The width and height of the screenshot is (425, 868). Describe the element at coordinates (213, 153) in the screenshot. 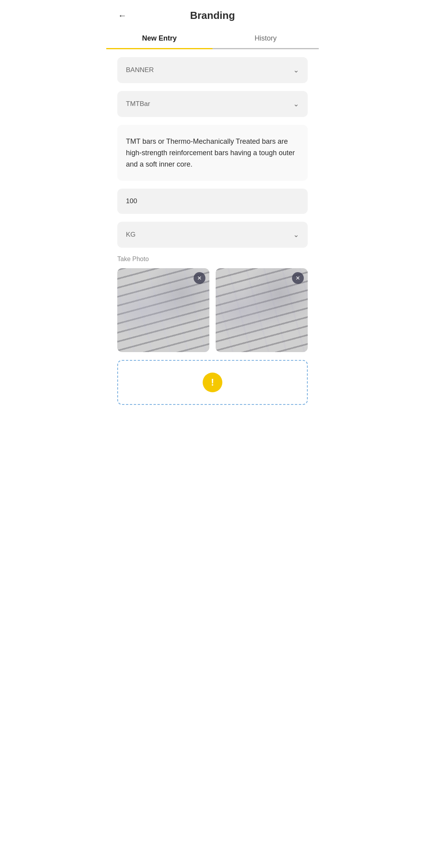

I see `description-box: TMT bars or Thermo-Mechanically Treated …` at that location.